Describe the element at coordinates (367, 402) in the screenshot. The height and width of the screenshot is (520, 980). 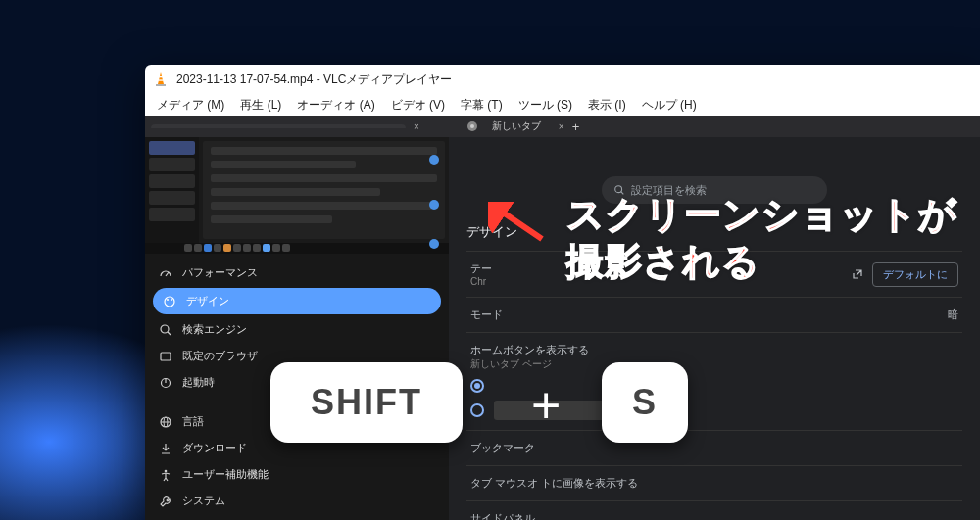
I see `keycap-shift: SHIFT` at that location.